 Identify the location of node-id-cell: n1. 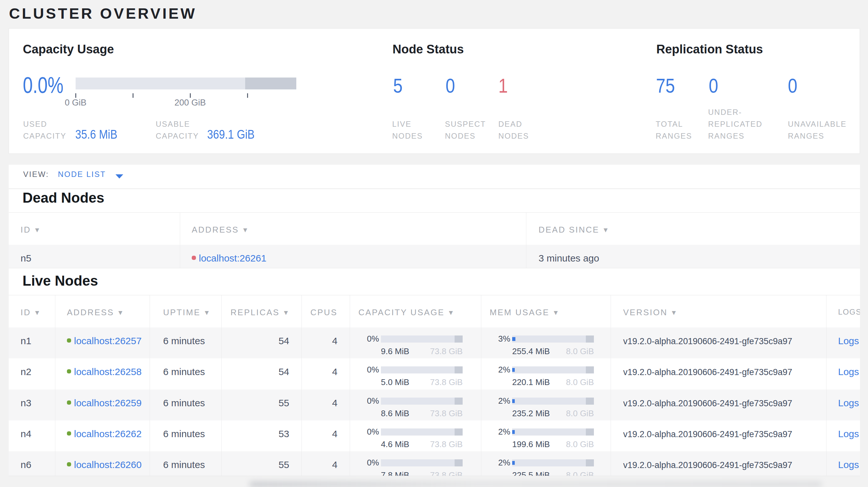
(32, 343).